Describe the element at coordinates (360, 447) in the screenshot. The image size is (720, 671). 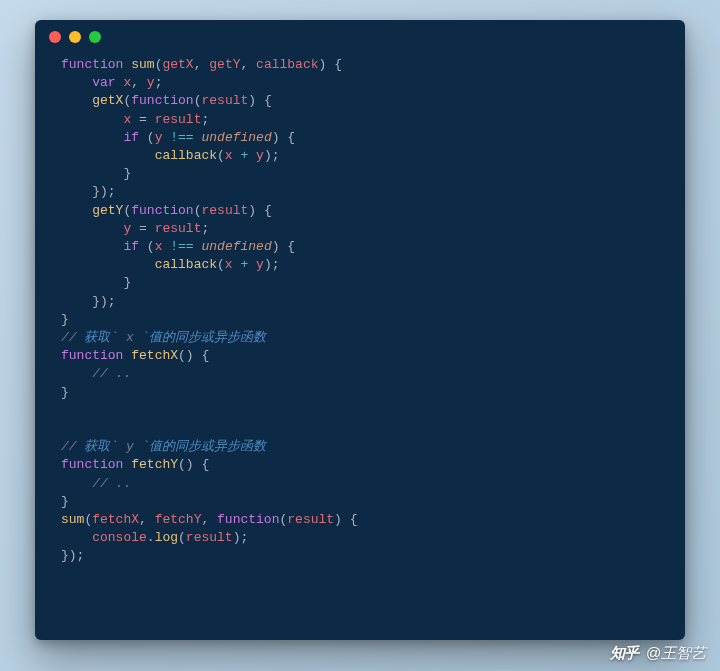
I see `code-line: // 获取` y `值的同步或异步函数` at that location.